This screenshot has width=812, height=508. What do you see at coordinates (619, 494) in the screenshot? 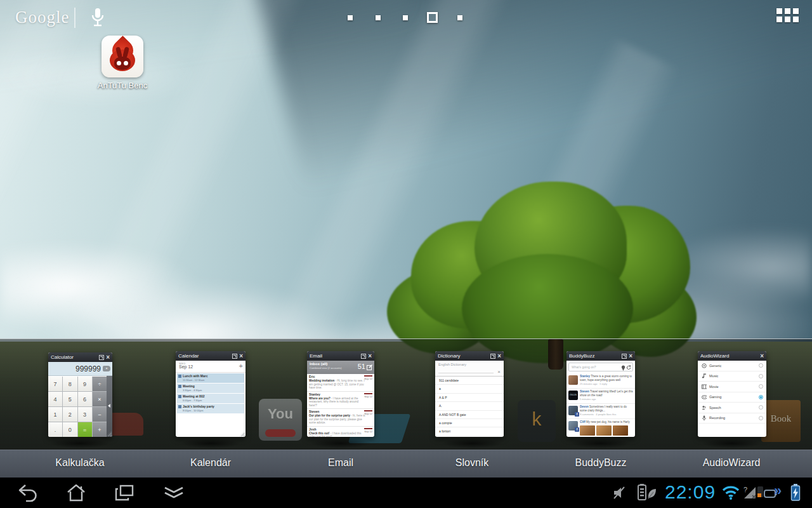
I see `mute-button` at bounding box center [619, 494].